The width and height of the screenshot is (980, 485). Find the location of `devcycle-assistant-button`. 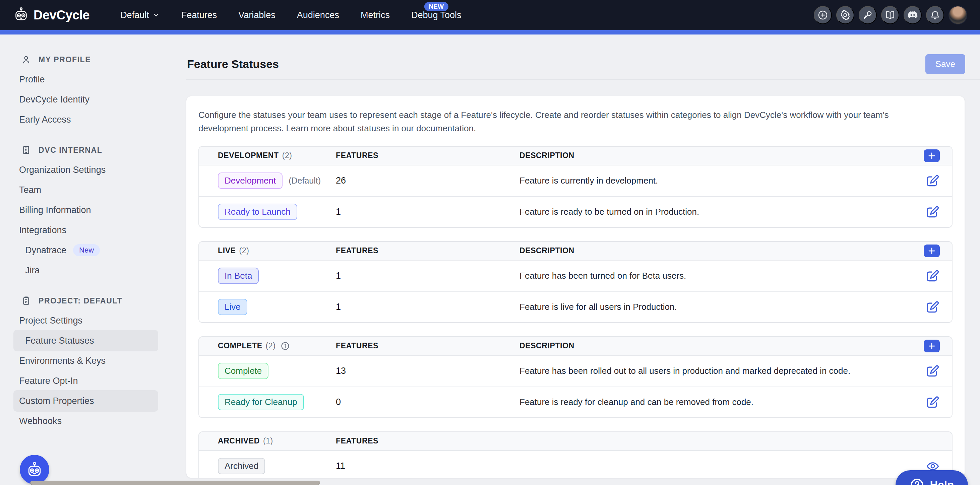

devcycle-assistant-button is located at coordinates (35, 470).